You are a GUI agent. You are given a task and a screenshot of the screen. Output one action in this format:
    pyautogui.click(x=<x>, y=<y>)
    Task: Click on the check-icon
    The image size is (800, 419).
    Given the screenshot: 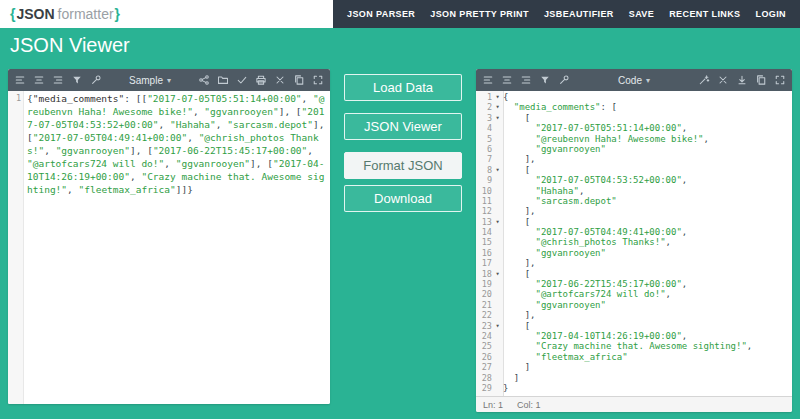 What is the action you would take?
    pyautogui.click(x=242, y=80)
    